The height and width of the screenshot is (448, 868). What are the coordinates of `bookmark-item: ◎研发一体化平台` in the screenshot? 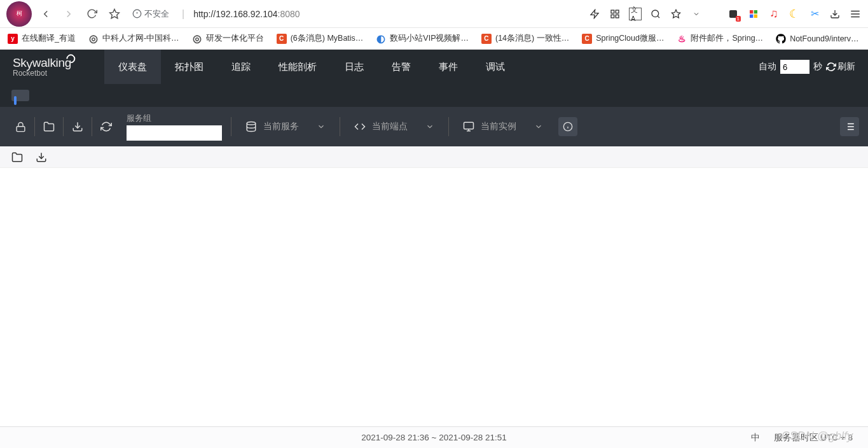 It's located at (228, 38).